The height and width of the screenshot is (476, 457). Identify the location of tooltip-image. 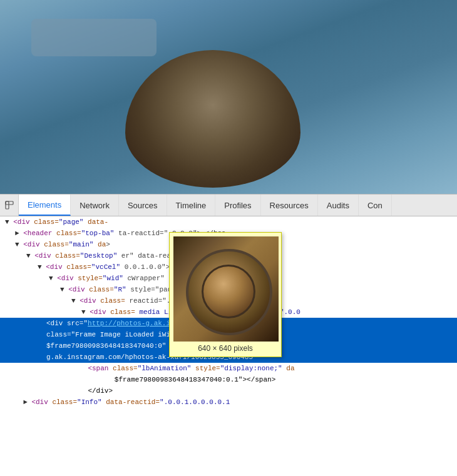
(226, 289).